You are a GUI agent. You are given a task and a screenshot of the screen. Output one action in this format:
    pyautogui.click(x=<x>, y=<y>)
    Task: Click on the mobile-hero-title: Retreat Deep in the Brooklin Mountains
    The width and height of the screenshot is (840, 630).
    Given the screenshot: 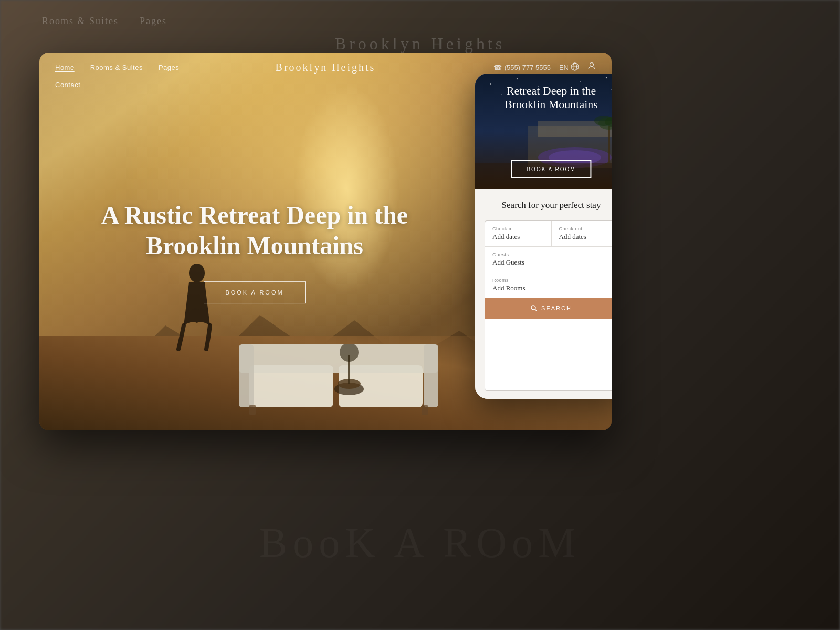 What is the action you would take?
    pyautogui.click(x=543, y=98)
    